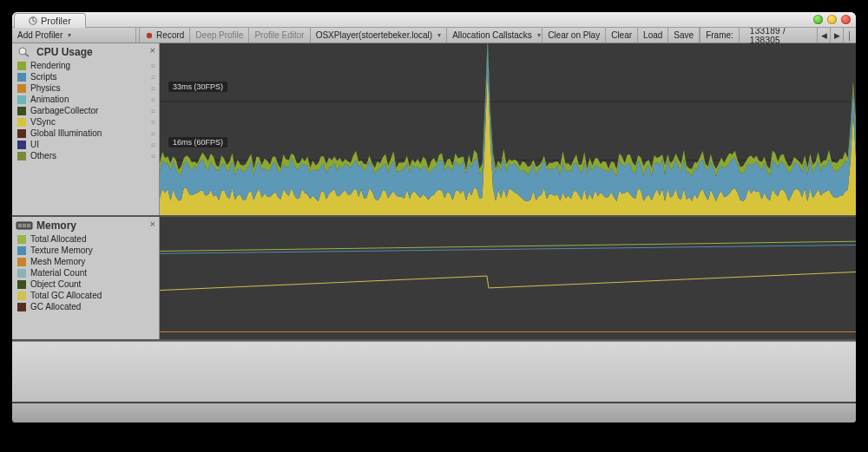  What do you see at coordinates (86, 278) in the screenshot?
I see `memory-sidebar: × Memory Total AllocatedTexture MemoryMe…` at bounding box center [86, 278].